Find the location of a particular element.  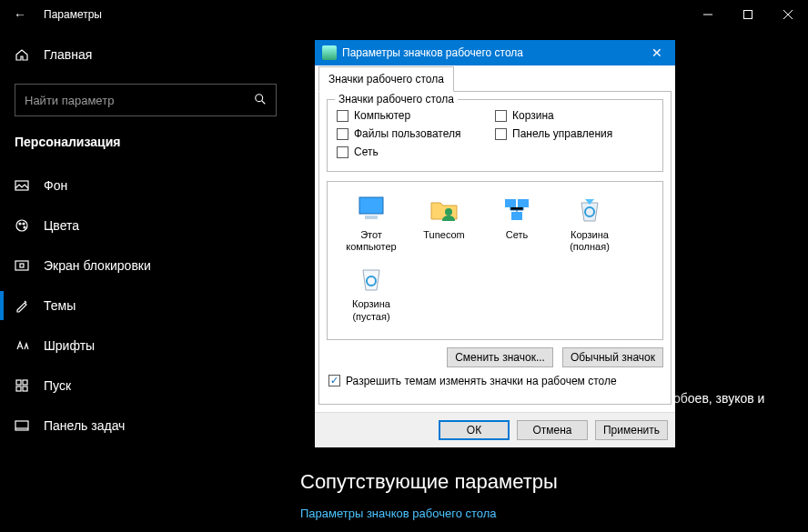

home-icon is located at coordinates (22, 55).